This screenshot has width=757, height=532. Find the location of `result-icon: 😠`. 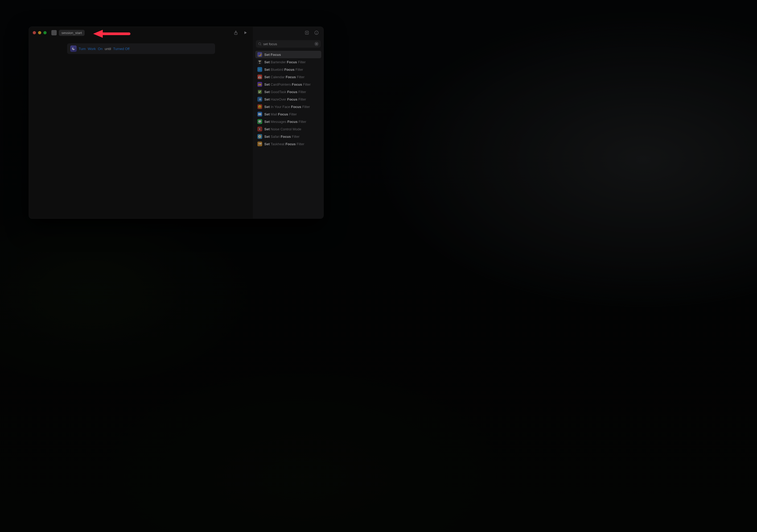

result-icon: 😠 is located at coordinates (260, 107).